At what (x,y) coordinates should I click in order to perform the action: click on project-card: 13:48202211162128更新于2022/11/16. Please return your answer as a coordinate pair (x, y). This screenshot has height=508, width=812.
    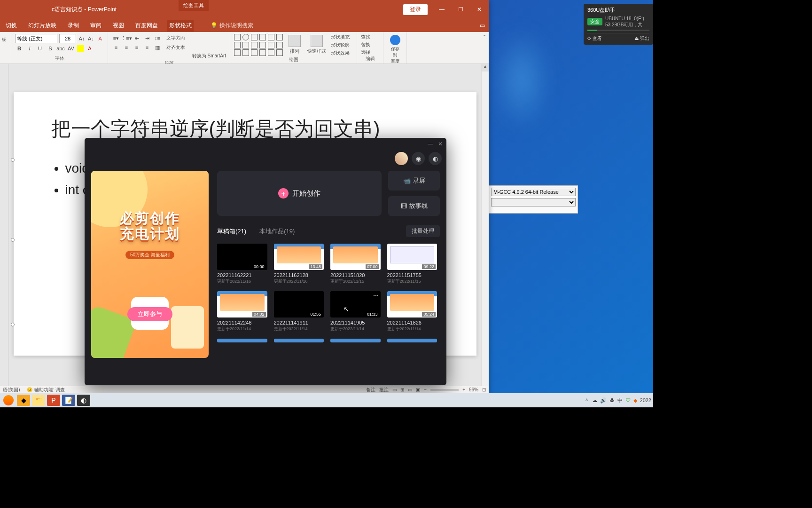
    Looking at the image, I should click on (299, 264).